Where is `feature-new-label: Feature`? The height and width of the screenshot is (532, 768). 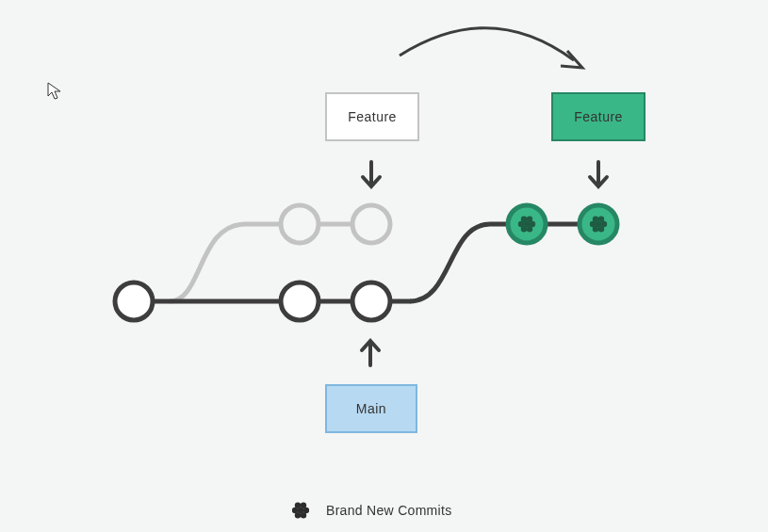
feature-new-label: Feature is located at coordinates (598, 117).